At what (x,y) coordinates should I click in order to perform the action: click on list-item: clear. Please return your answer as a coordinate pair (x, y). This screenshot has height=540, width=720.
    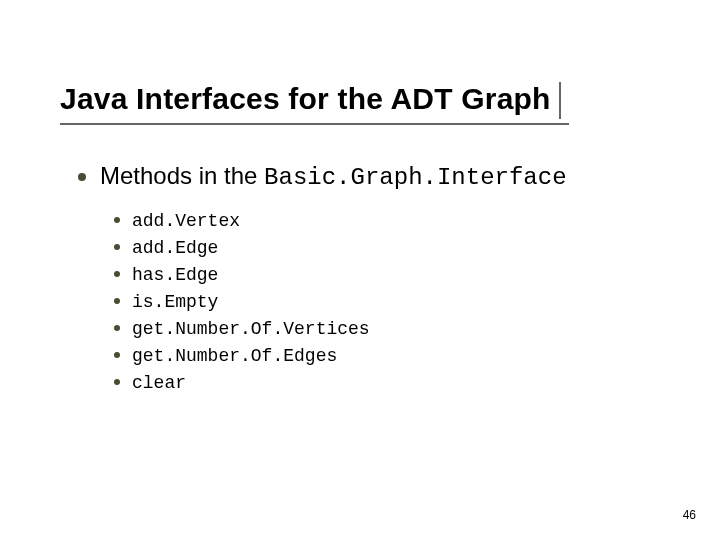
    Looking at the image, I should click on (387, 384).